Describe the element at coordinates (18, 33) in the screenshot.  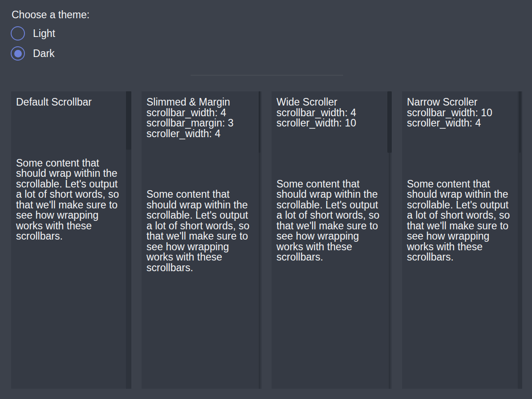
I see `radio-unchecked-icon` at that location.